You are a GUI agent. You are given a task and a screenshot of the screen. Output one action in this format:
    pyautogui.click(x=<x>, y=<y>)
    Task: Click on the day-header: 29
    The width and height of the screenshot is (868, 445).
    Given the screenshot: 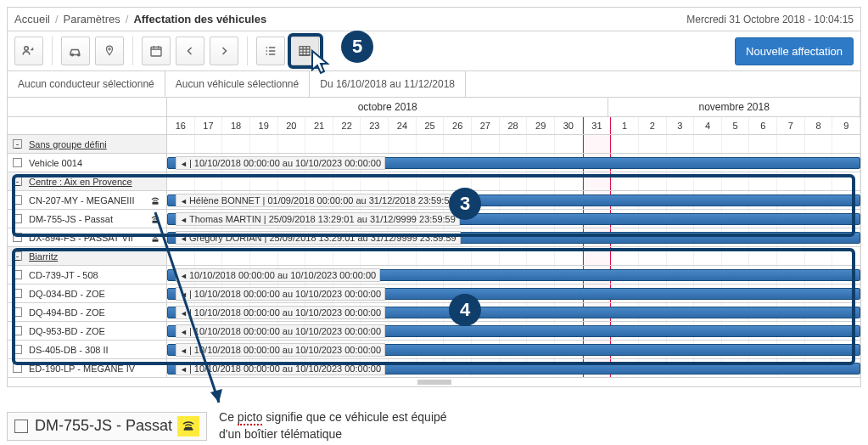 What is the action you would take?
    pyautogui.click(x=541, y=126)
    